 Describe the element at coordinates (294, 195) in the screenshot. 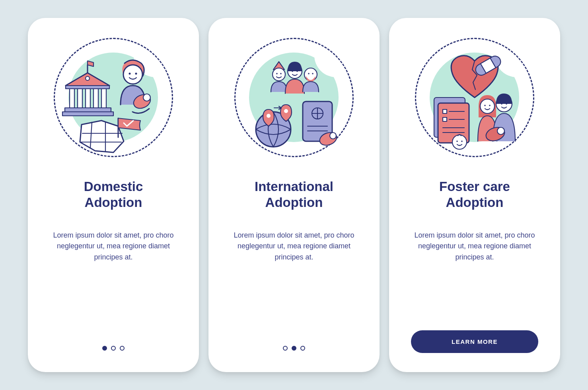

I see `card-title: International Adoption` at that location.